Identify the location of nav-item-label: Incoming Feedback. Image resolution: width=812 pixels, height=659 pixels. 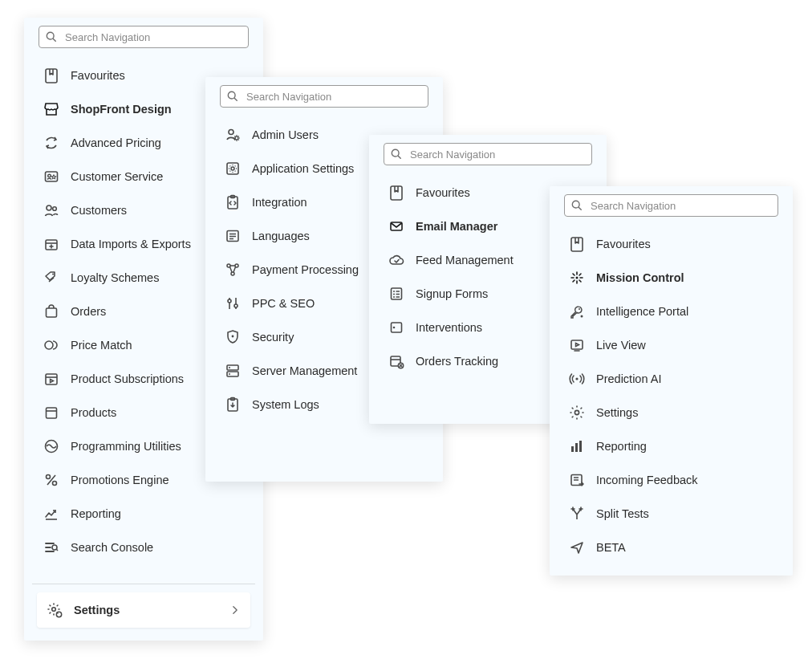
(685, 480).